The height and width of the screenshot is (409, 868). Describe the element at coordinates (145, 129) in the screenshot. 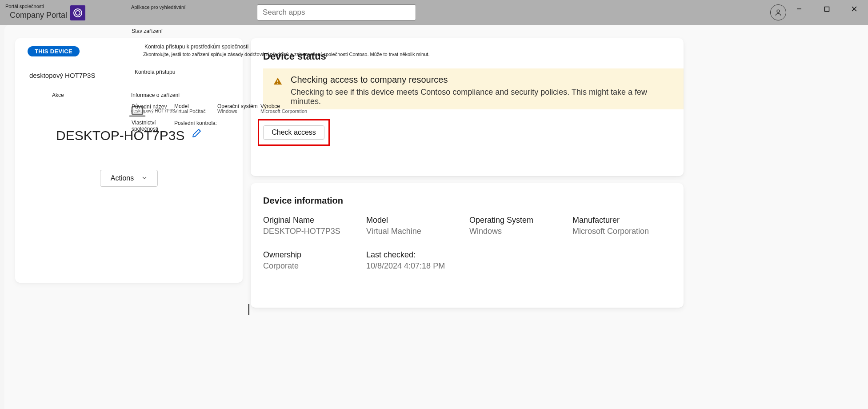

I see `overlay-vlast2-label: společnosti` at that location.